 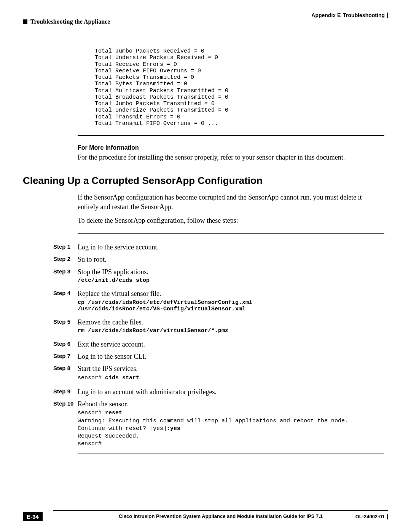 I want to click on step-text: Log in to an account with administrator …, so click(x=231, y=392).